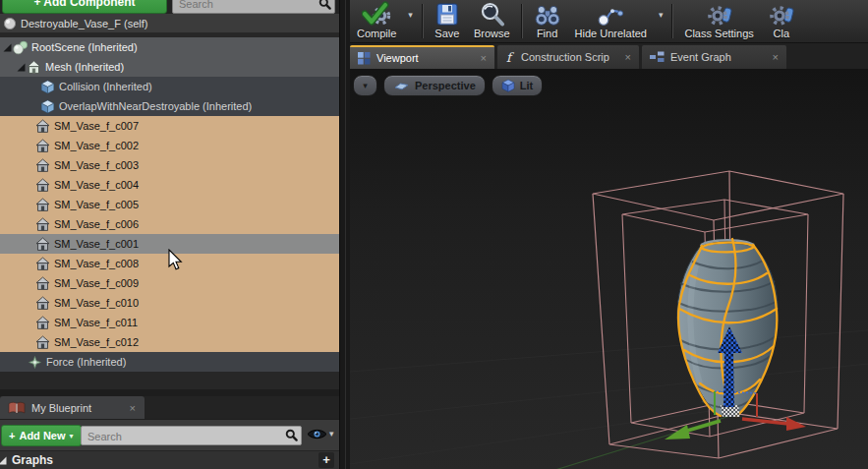 Image resolution: width=868 pixels, height=469 pixels. I want to click on camera-mode-button: Perspective, so click(434, 86).